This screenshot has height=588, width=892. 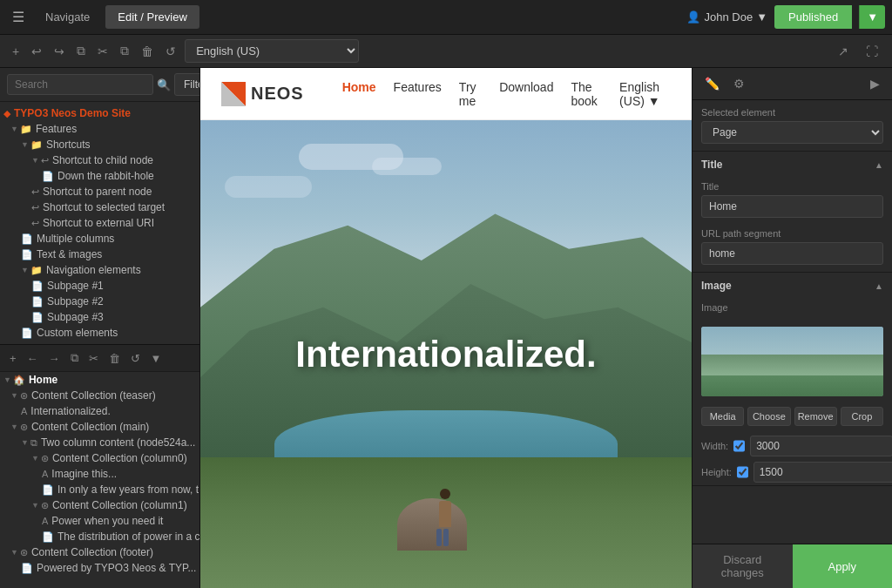 What do you see at coordinates (359, 94) in the screenshot?
I see `nav-link-home: Home` at bounding box center [359, 94].